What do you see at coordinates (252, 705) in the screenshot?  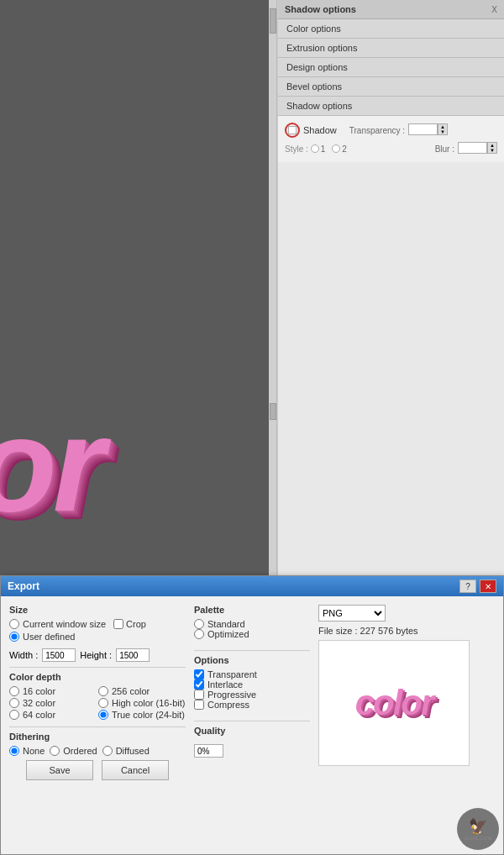 I see `compress-option: Compress` at bounding box center [252, 705].